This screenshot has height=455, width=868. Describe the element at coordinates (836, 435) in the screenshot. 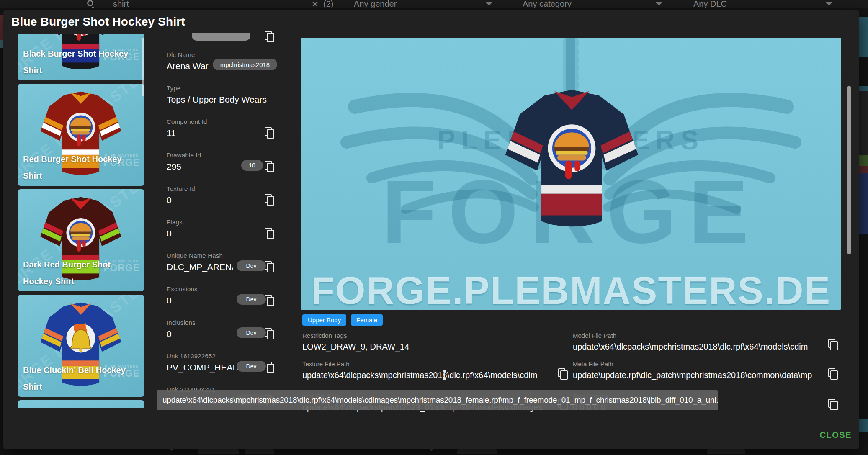

I see `close-button: CLOSE` at that location.